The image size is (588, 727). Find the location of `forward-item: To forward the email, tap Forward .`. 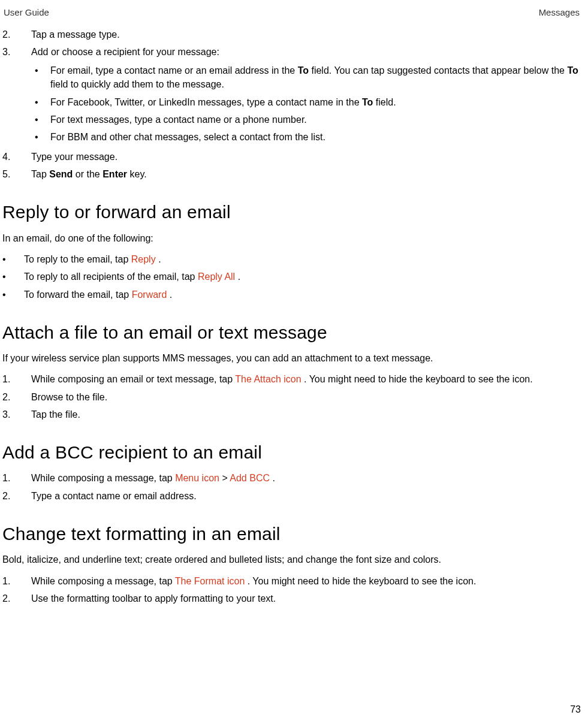

forward-item: To forward the email, tap Forward . is located at coordinates (291, 295).